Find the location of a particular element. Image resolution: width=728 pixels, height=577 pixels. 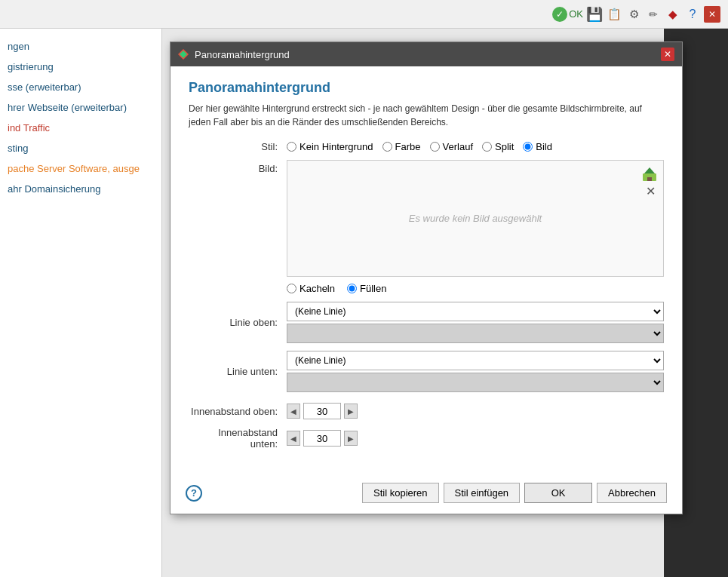

sidebar-item-1: gistrierung is located at coordinates (81, 66).